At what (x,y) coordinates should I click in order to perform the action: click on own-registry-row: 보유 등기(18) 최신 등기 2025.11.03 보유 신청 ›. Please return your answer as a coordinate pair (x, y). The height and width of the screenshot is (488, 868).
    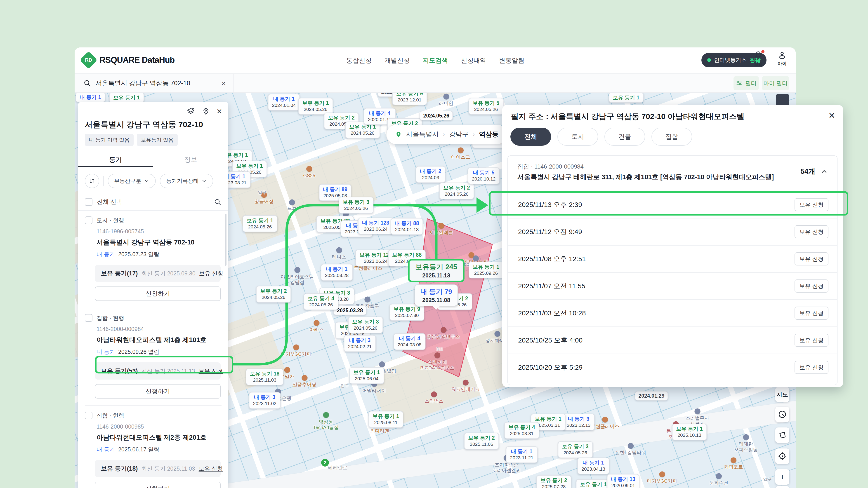
    Looking at the image, I should click on (158, 469).